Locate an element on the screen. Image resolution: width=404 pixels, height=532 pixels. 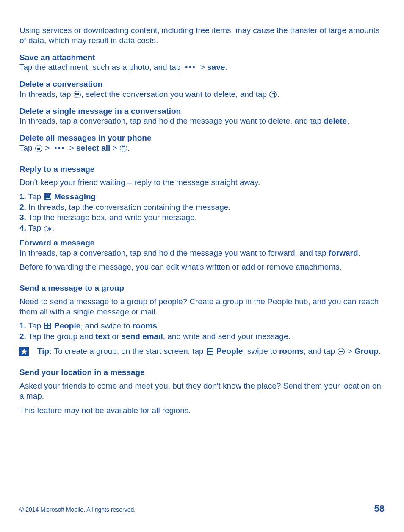
text-forward-2: Before forwarding the message, you can e… is located at coordinates (202, 267).